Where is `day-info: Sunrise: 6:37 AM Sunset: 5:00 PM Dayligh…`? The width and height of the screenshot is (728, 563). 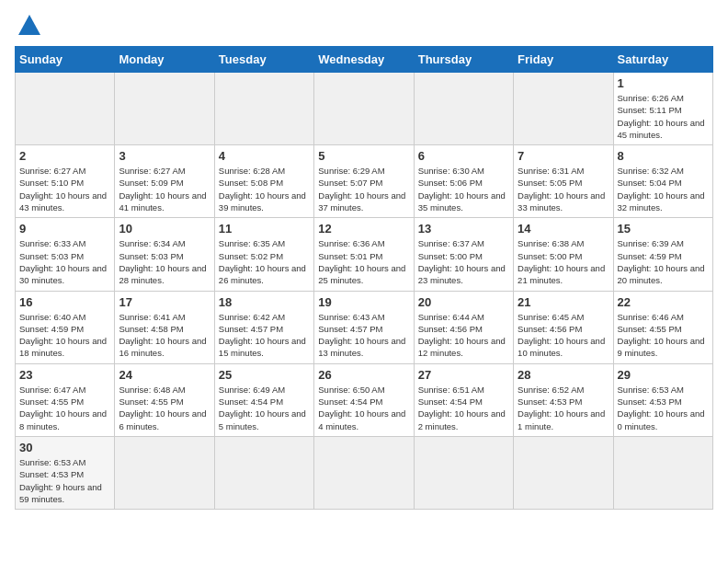
day-info: Sunrise: 6:37 AM Sunset: 5:00 PM Dayligh… is located at coordinates (463, 261).